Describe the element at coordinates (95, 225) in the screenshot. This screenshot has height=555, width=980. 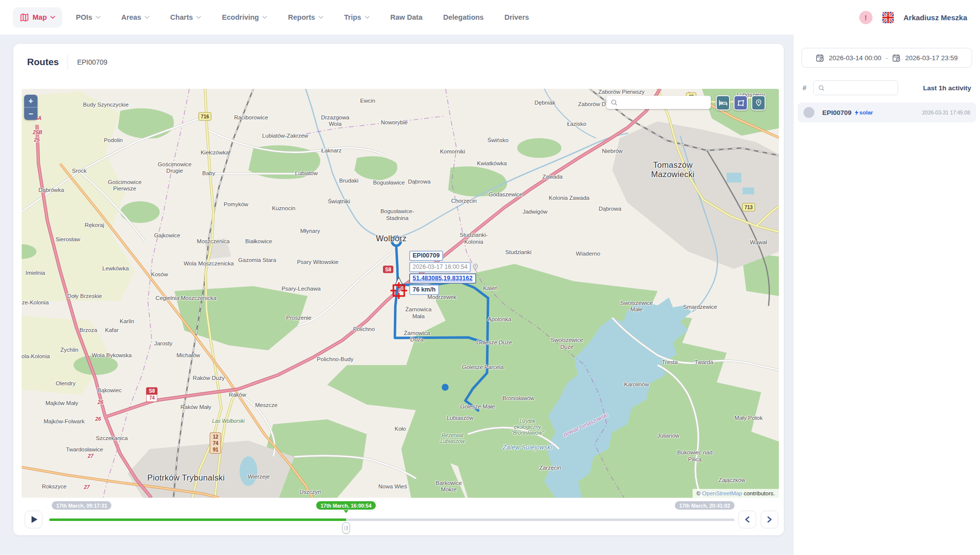
I see `map-label: Rękoraj` at that location.